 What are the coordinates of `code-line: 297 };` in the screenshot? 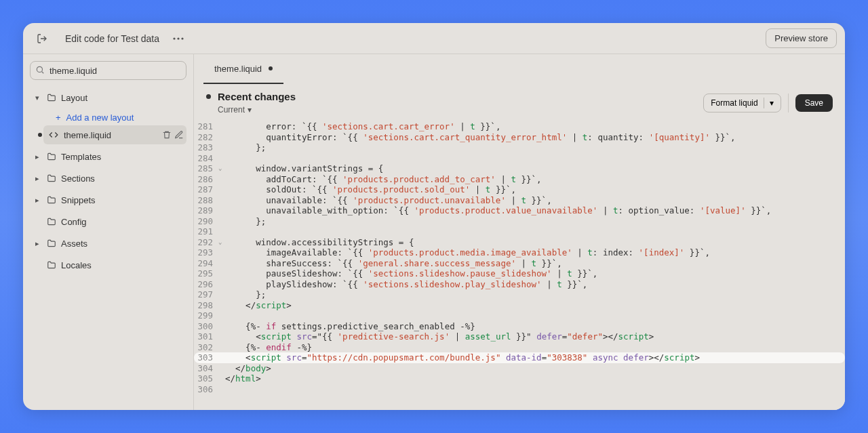 It's located at (519, 295).